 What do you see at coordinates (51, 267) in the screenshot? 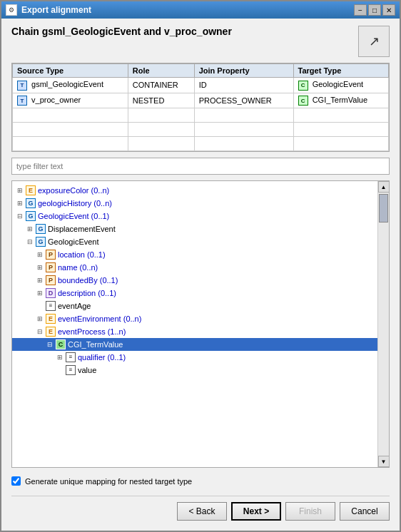
I see `name-icon: P` at bounding box center [51, 267].